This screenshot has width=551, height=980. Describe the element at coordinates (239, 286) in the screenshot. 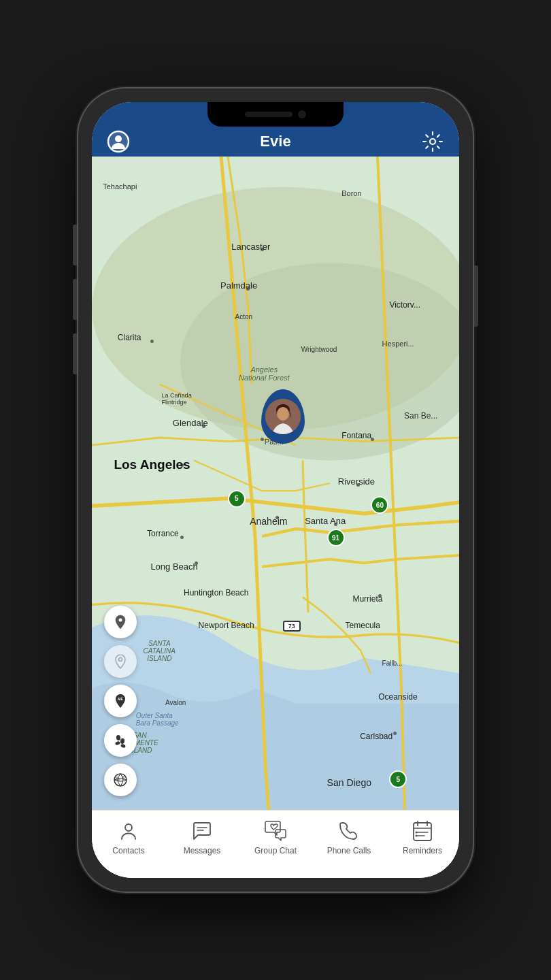

I see `map-label-palmdale: Palmdale` at that location.